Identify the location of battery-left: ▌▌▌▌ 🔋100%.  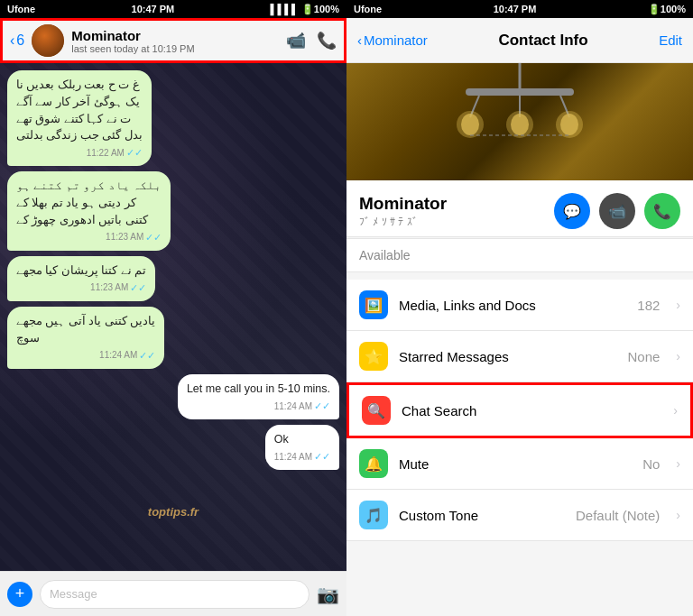
(305, 9).